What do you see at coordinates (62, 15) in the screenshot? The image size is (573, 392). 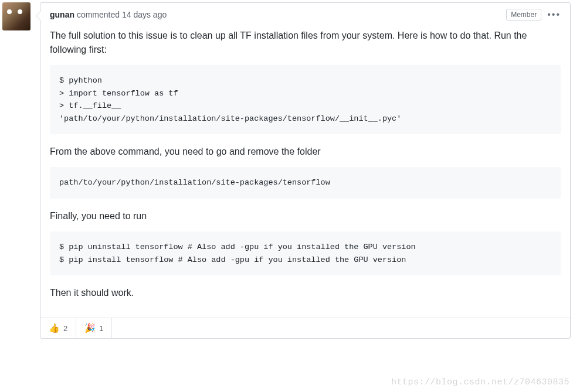 I see `author-link: gunan` at bounding box center [62, 15].